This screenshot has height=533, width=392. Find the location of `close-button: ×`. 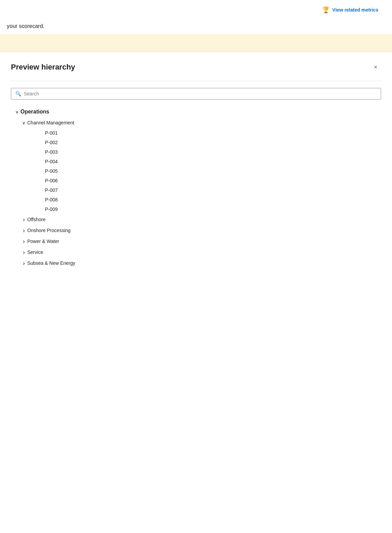

close-button: × is located at coordinates (376, 67).